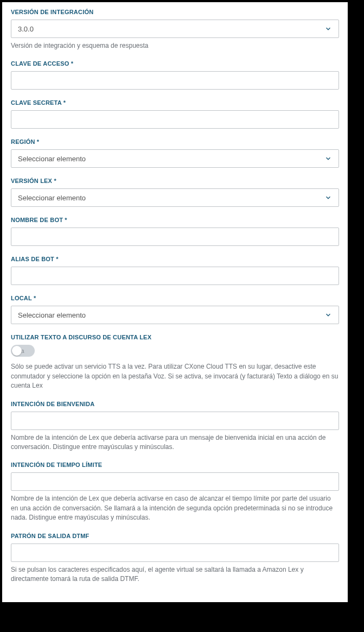 This screenshot has width=364, height=632. Describe the element at coordinates (175, 237) in the screenshot. I see `input-bot-name` at that location.